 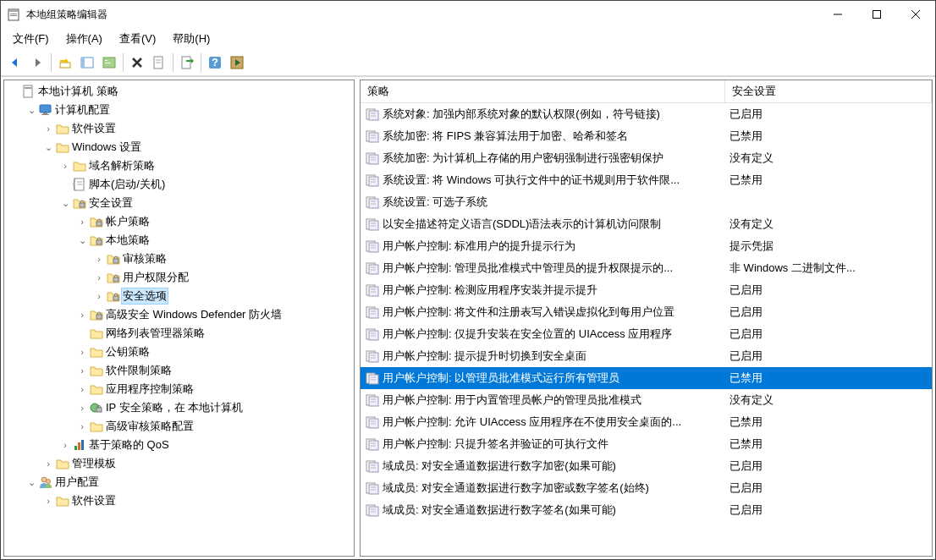 I want to click on maximize-button, so click(x=877, y=14).